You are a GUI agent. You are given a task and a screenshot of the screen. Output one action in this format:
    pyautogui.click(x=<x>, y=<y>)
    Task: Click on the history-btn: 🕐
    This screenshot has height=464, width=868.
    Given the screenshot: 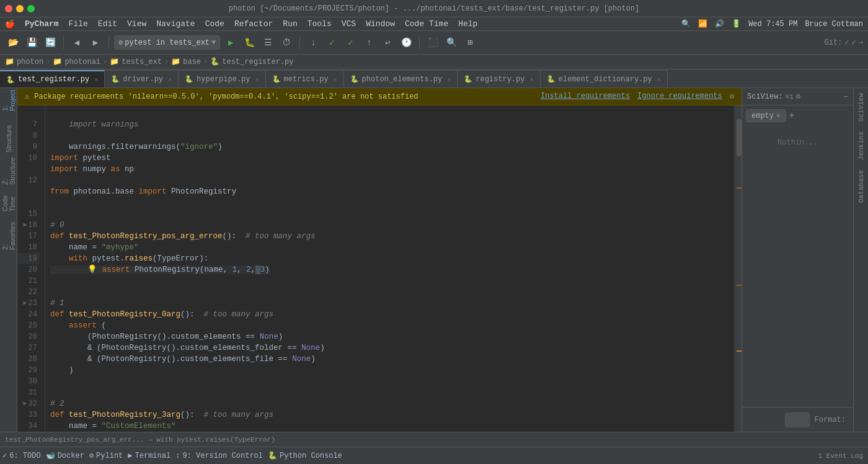 What is the action you would take?
    pyautogui.click(x=406, y=43)
    